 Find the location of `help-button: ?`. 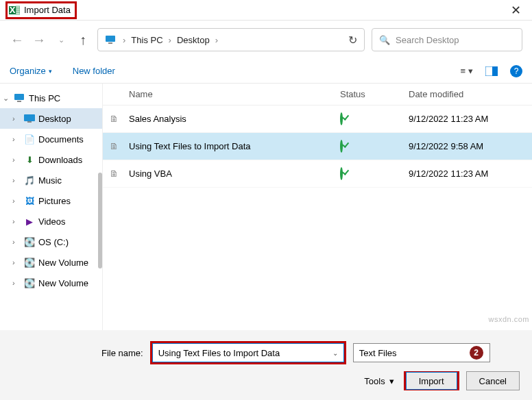

help-button: ? is located at coordinates (516, 71).